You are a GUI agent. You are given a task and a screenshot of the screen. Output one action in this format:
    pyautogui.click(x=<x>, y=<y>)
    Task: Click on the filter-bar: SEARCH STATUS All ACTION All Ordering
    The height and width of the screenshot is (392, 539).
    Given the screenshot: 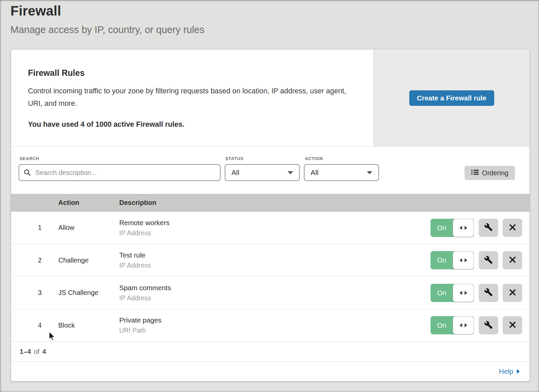 What is the action you would take?
    pyautogui.click(x=270, y=170)
    